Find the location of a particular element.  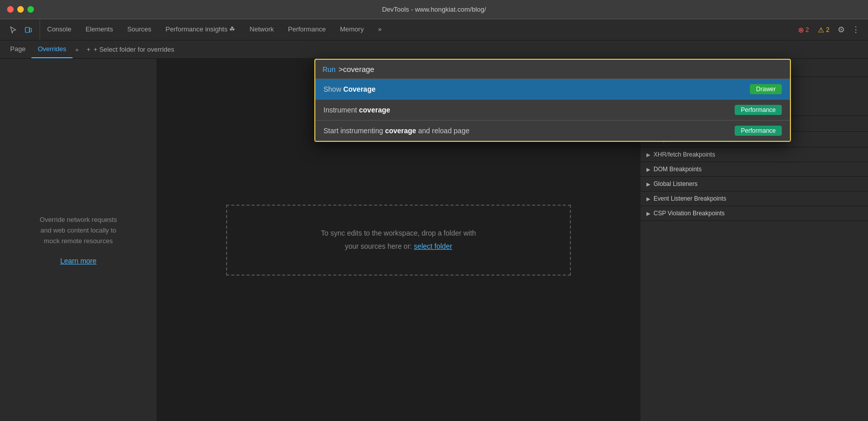

error-badge: ⊗ 2 is located at coordinates (804, 30).